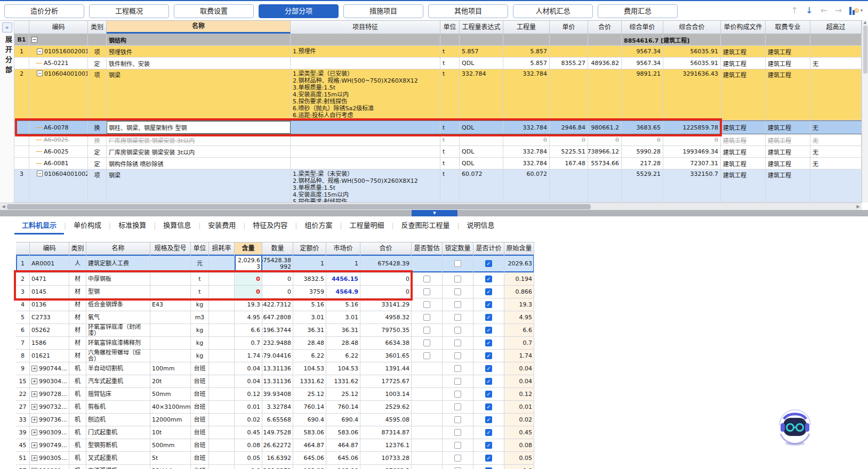 Image resolution: width=868 pixels, height=469 pixels. I want to click on column-header-单位: 单位, so click(450, 27).